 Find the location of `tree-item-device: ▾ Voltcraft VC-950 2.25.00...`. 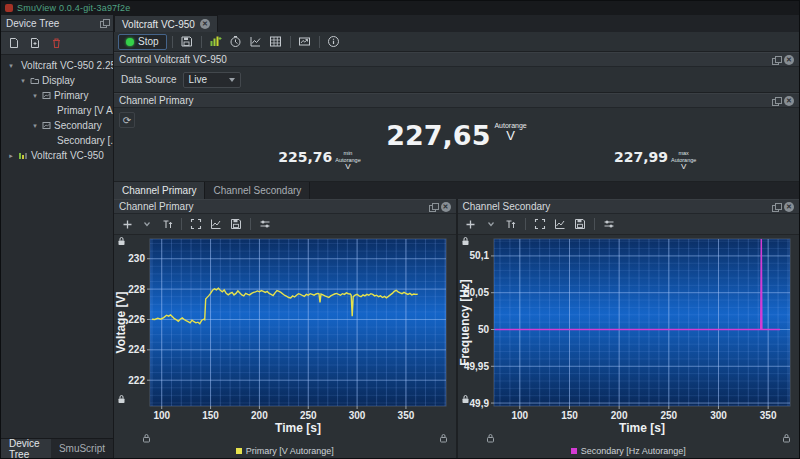

tree-item-device: ▾ Voltcraft VC-950 2.25.00... is located at coordinates (57, 66).